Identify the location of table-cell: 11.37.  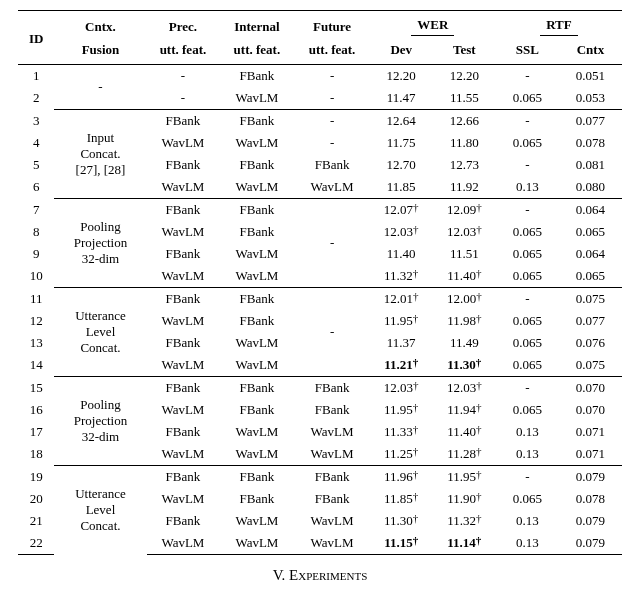
(402, 343).